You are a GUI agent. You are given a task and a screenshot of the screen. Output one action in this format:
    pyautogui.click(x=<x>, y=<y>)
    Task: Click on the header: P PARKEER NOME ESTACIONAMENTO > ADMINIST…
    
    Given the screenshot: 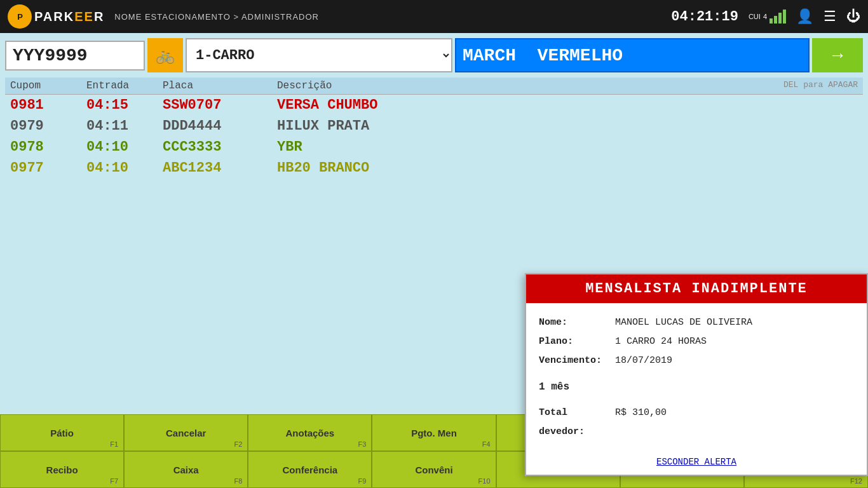 What is the action you would take?
    pyautogui.click(x=434, y=17)
    